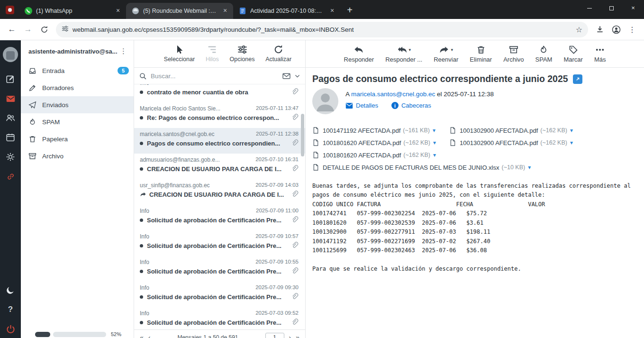  I want to click on folder-menu-kebab-icon: ⋮, so click(123, 51).